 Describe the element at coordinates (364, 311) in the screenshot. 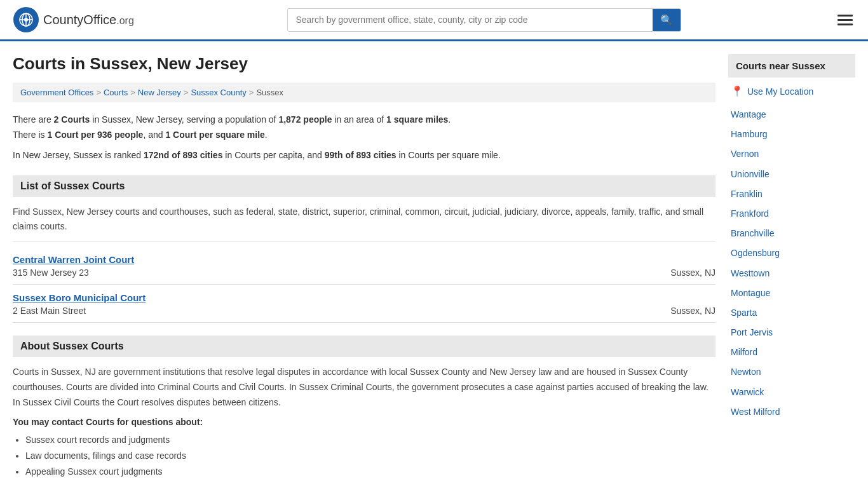

I see `court-info-2: 2 East Main Street Sussex, NJ` at that location.